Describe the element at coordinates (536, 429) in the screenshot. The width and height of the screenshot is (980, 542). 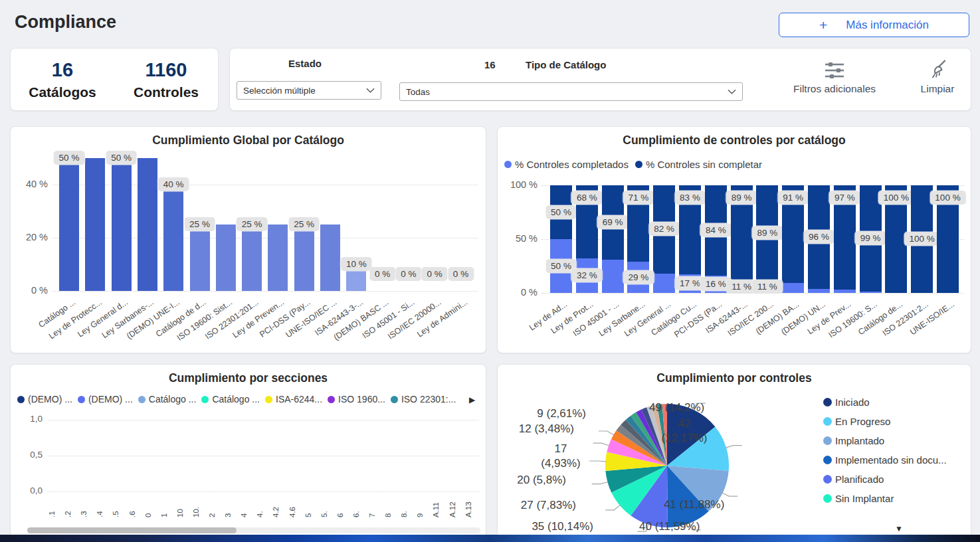
I see `pie-callout-line-text: 12 (3,48%)` at that location.